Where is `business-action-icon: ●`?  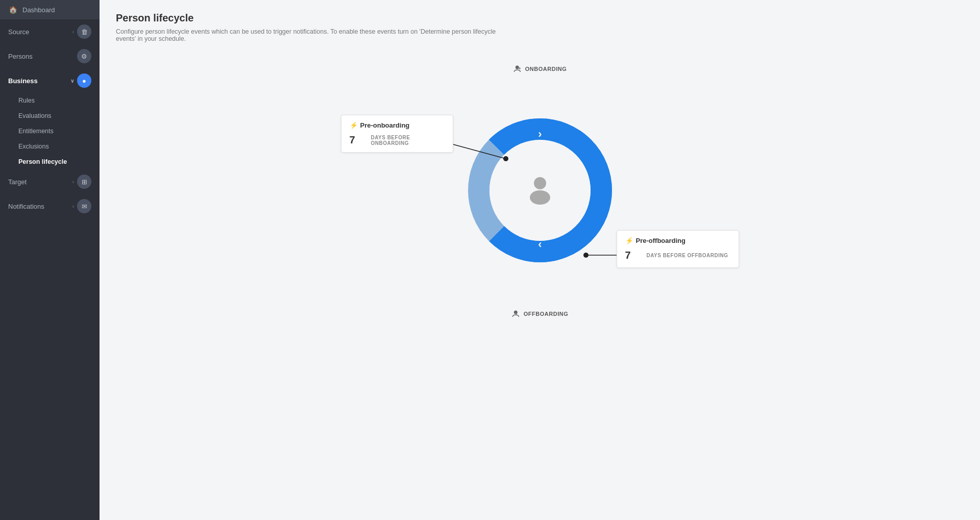 business-action-icon: ● is located at coordinates (84, 81).